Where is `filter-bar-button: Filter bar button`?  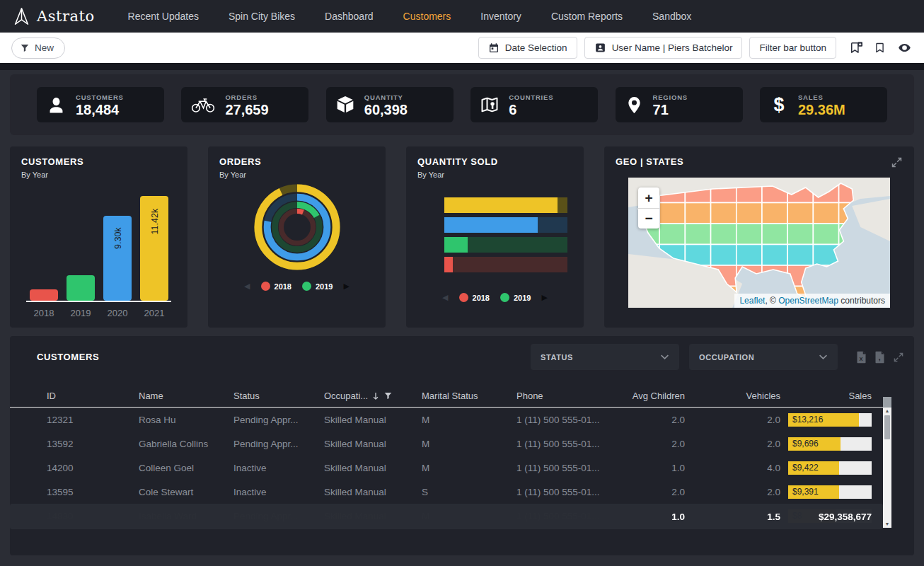 filter-bar-button: Filter bar button is located at coordinates (792, 48).